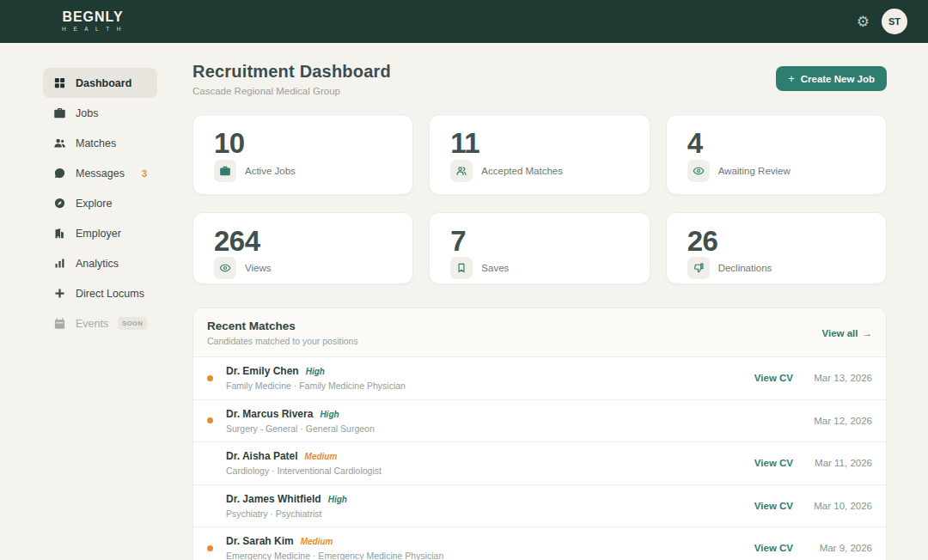  Describe the element at coordinates (838, 79) in the screenshot. I see `create-new-job-label: Create New Job` at that location.